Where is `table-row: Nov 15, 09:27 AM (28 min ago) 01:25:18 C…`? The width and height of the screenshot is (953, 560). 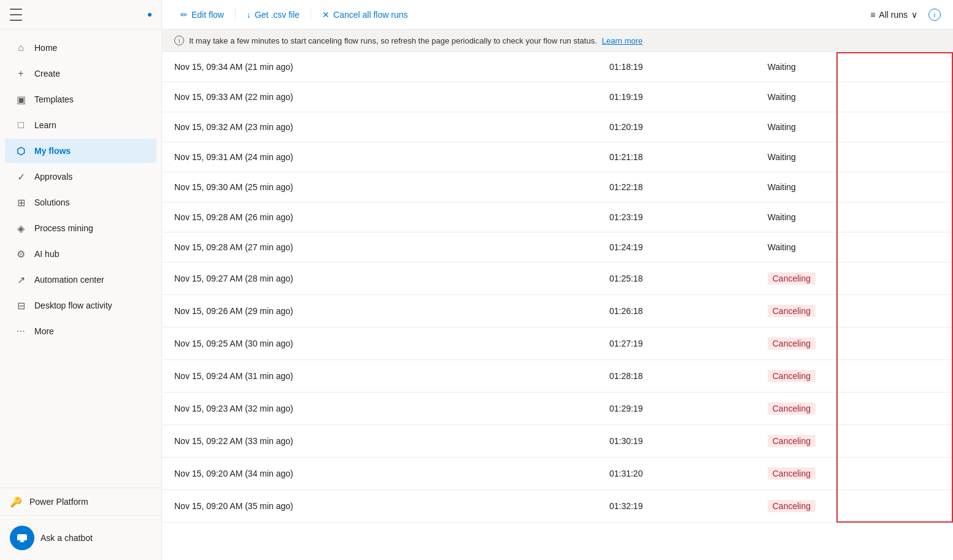
table-row: Nov 15, 09:27 AM (28 min ago) 01:25:18 C… is located at coordinates (557, 278).